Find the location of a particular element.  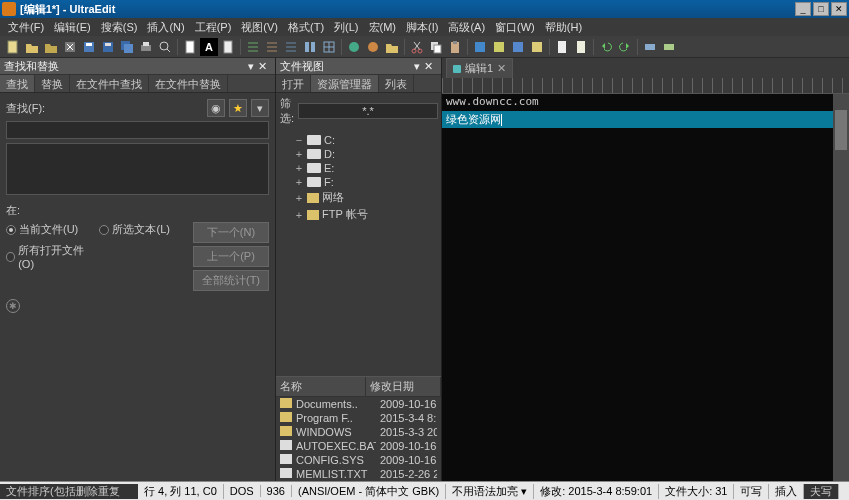

editor-tab: 编辑1 ✕ is located at coordinates (480, 68).